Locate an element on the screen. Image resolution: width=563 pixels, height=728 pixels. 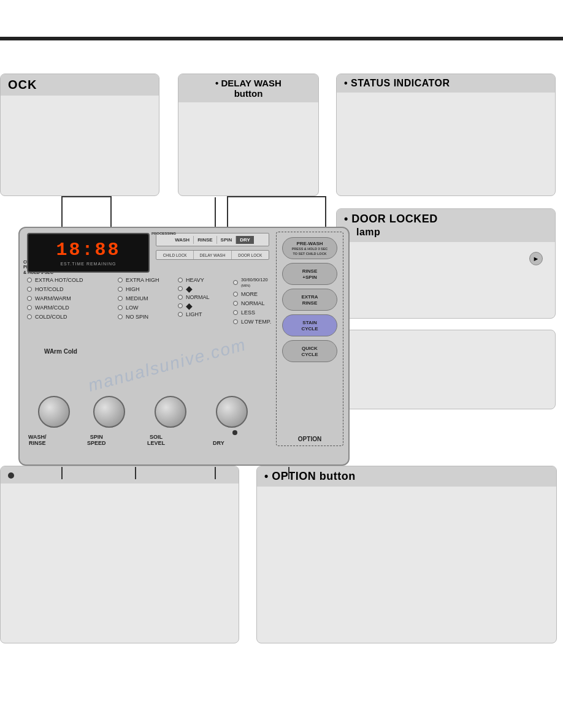
conn-line-b3 is located at coordinates (215, 473).